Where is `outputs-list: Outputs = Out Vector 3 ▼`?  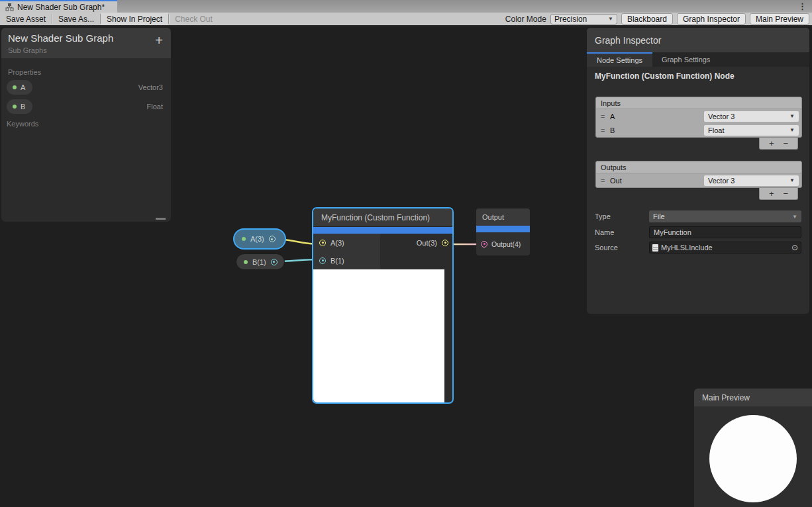 outputs-list: Outputs = Out Vector 3 ▼ is located at coordinates (699, 175).